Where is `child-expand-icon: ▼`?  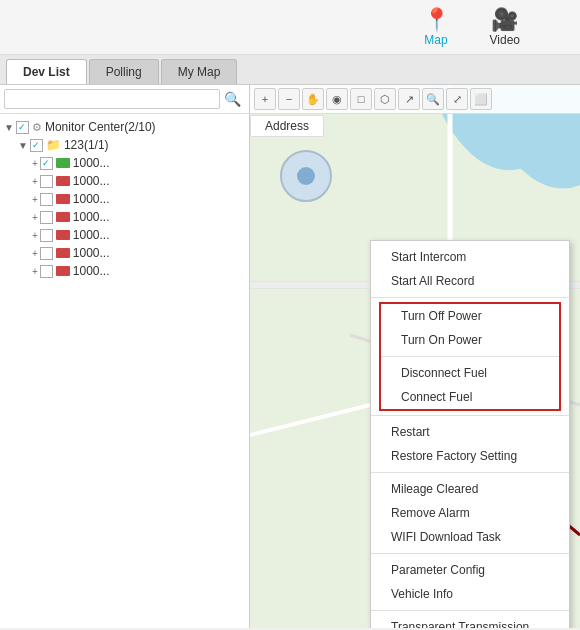
child-expand-icon: ▼ is located at coordinates (23, 146).